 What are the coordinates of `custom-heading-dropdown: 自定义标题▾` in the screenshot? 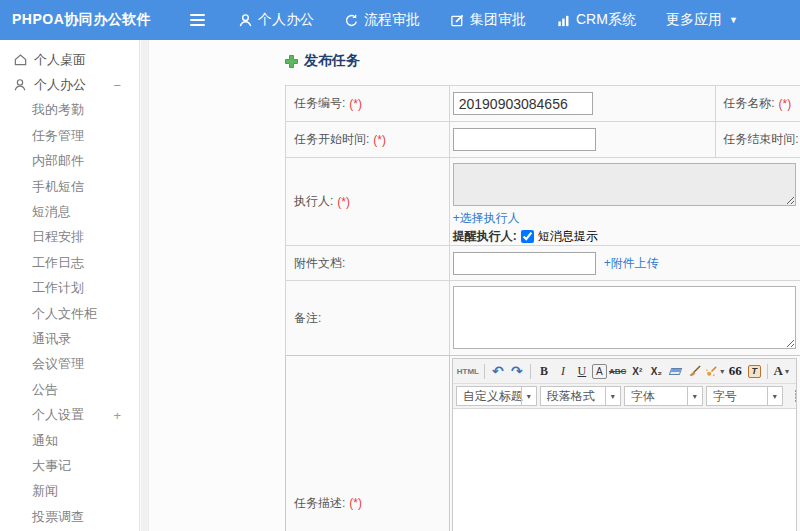 It's located at (496, 396).